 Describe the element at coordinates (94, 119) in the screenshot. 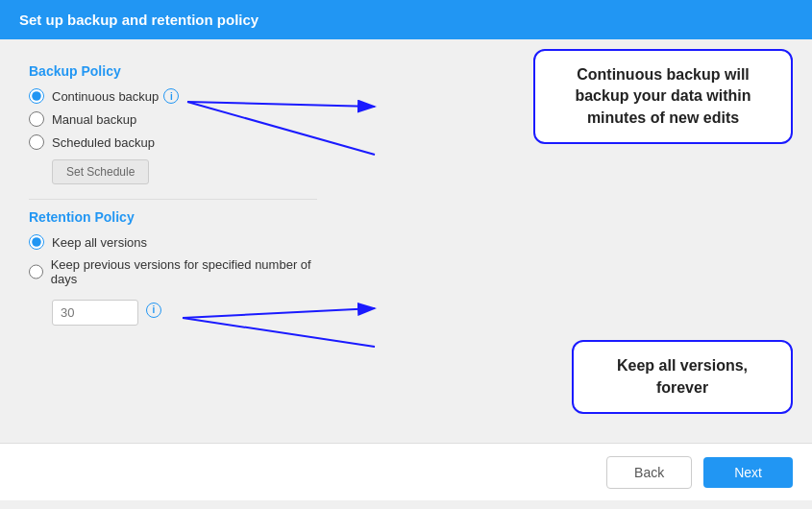

I see `radio-manual-label: Manual backup` at that location.